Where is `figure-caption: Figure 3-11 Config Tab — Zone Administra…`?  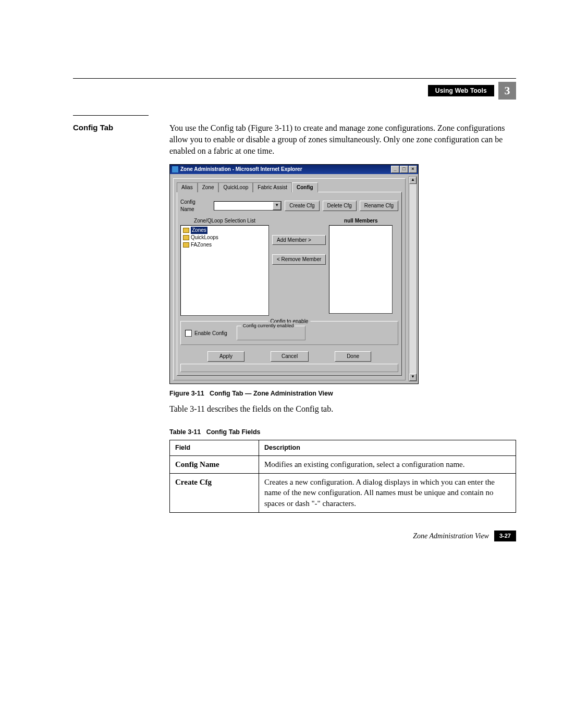
figure-caption: Figure 3-11 Config Tab — Zone Administra… is located at coordinates (343, 394).